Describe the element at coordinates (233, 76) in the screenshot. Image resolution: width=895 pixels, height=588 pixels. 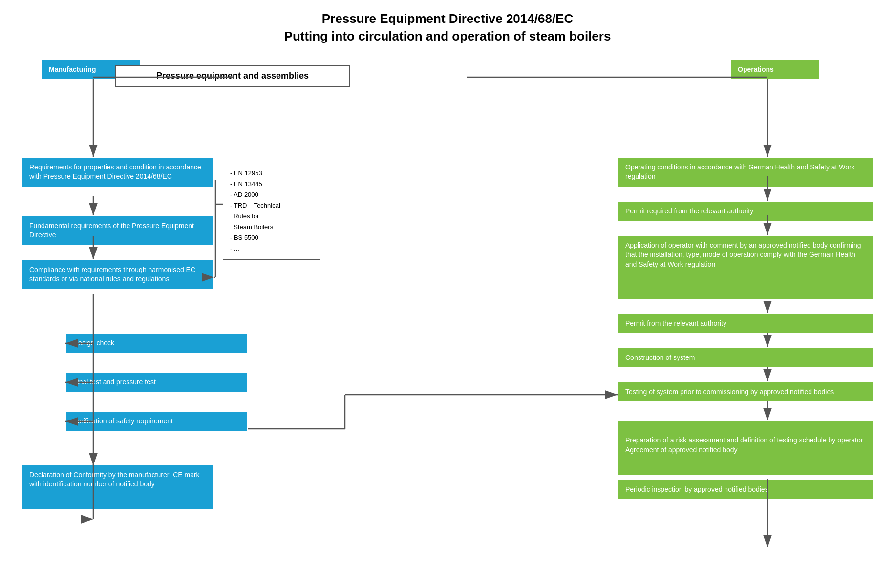
I see `center-pressure-equipment-box: Pressure equipment and assemblies` at that location.